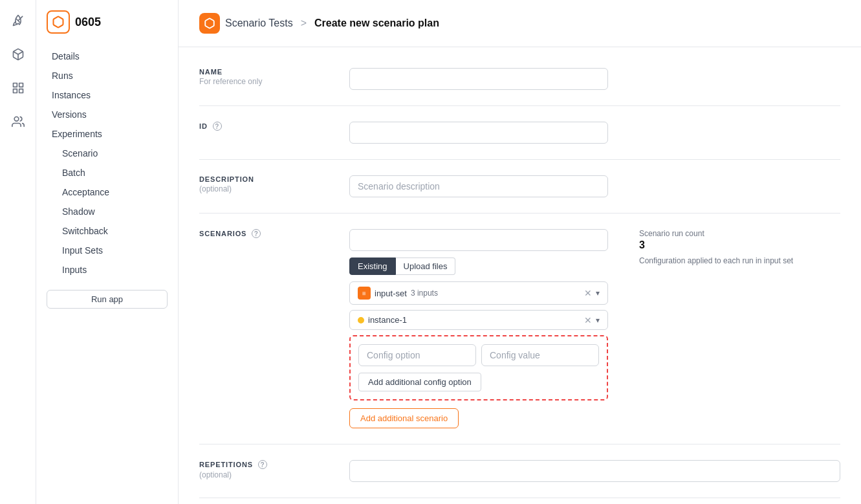  Describe the element at coordinates (264, 72) in the screenshot. I see `name-label: NAME` at that location.